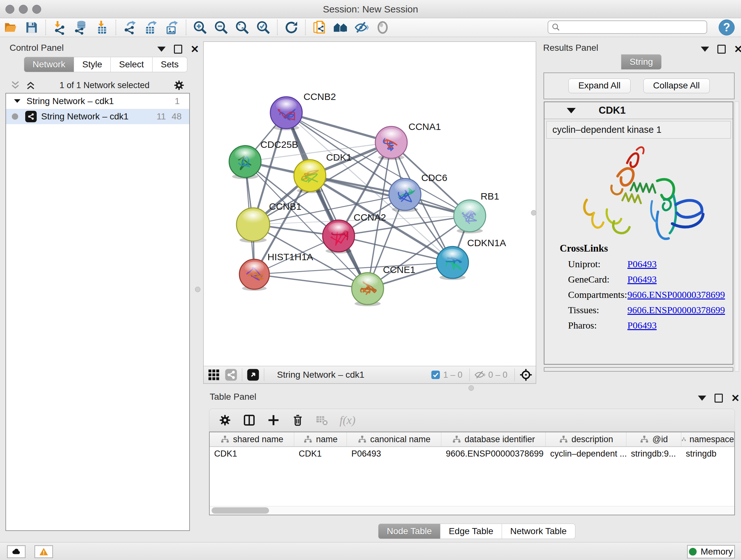 This screenshot has width=741, height=560. I want to click on export-network-button, so click(130, 27).